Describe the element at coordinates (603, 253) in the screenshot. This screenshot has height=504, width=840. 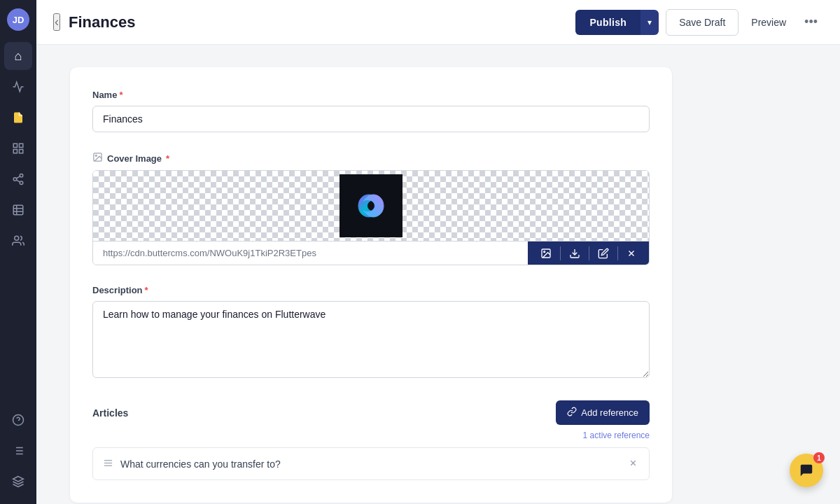
I see `image-edit-button` at that location.